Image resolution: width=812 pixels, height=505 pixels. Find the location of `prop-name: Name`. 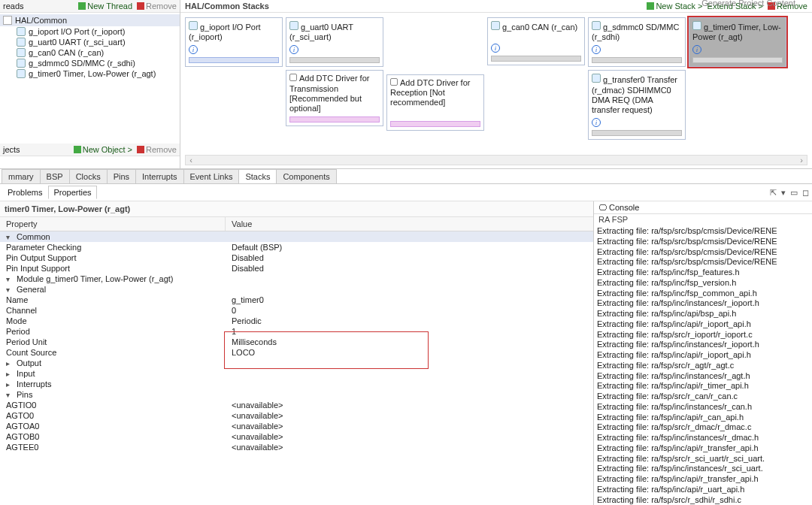

prop-name: Name is located at coordinates (113, 300).